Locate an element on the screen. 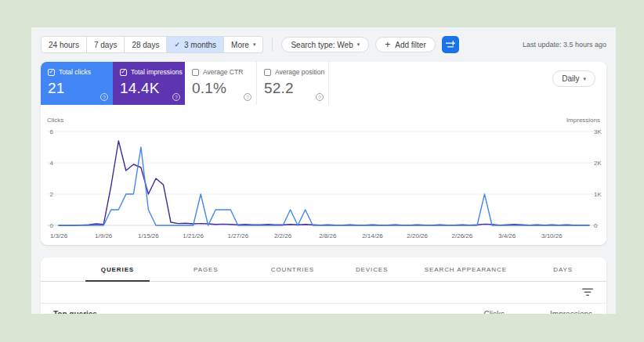  metric-label: Average position is located at coordinates (299, 72).